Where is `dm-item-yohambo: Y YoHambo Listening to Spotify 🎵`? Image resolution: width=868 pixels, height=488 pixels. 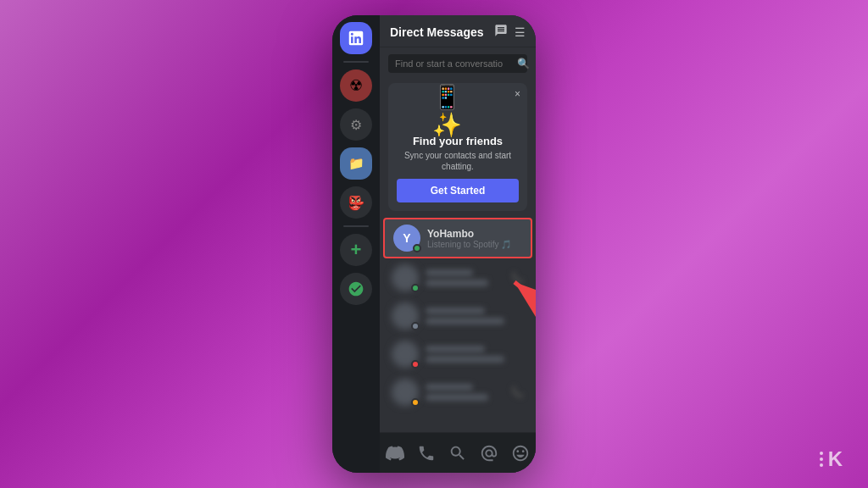 dm-item-yohambo: Y YoHambo Listening to Spotify 🎵 is located at coordinates (458, 238).